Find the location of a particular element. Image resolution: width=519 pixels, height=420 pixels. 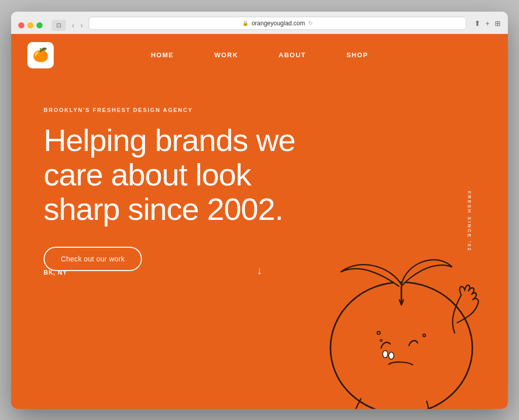

site-header: 🍊 HOME WORK ABOUT SHOP is located at coordinates (260, 55).